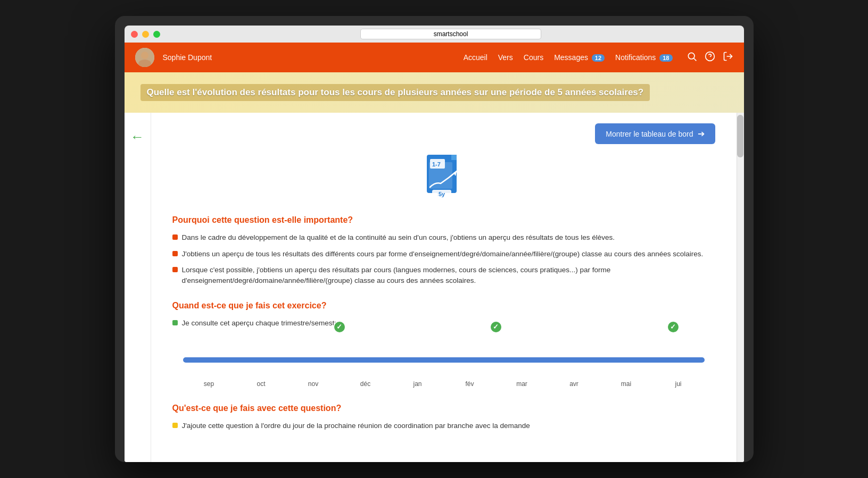 Image resolution: width=868 pixels, height=478 pixels. Describe the element at coordinates (574, 384) in the screenshot. I see `month-avr: avr` at that location.